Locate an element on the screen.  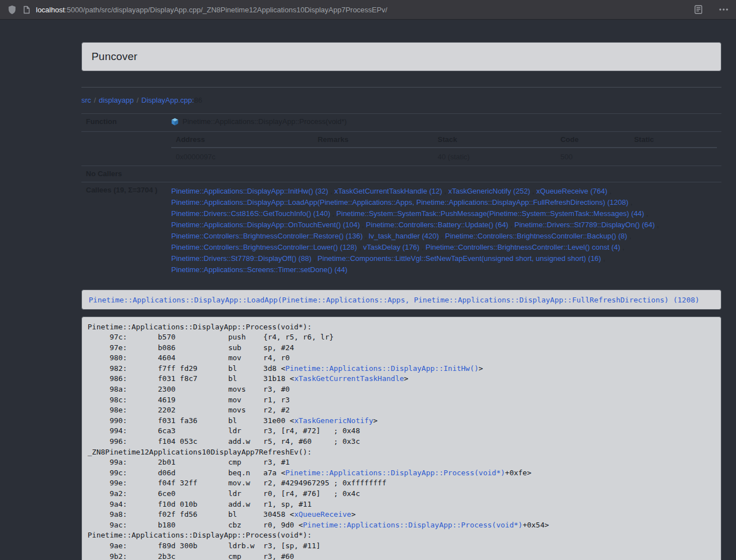
reader-view-icon is located at coordinates (698, 10).